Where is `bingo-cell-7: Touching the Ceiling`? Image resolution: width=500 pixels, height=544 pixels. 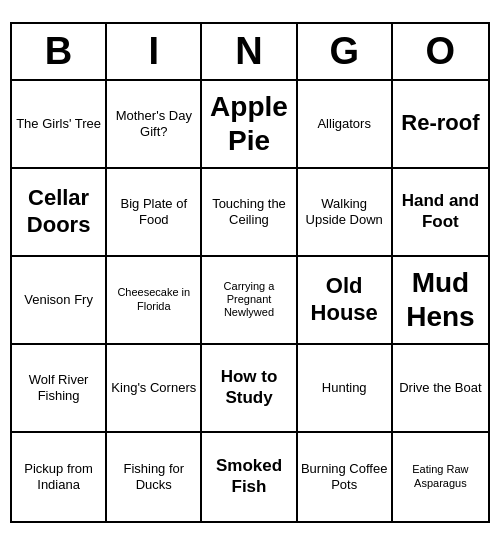 bingo-cell-7: Touching the Ceiling is located at coordinates (250, 213).